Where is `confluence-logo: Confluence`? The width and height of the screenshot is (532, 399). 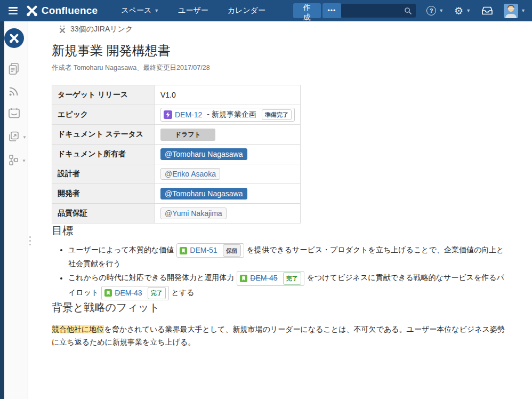 confluence-logo: Confluence is located at coordinates (62, 11).